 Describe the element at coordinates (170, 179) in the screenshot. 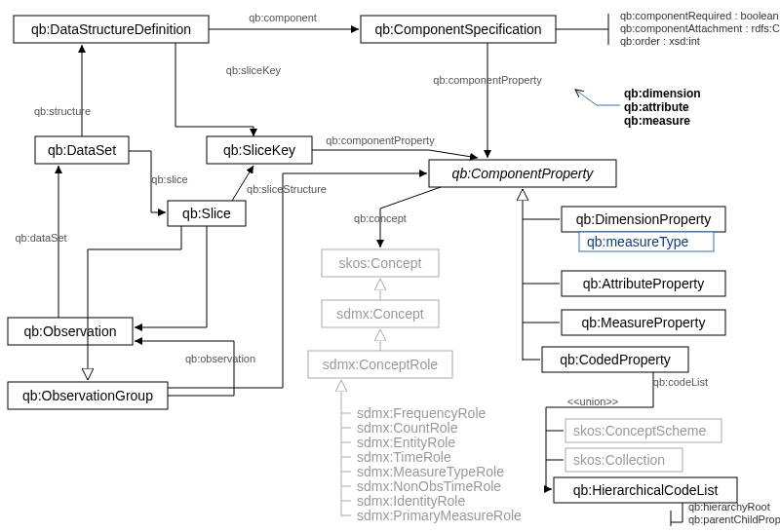

I see `edge-slice-label: qb:slice` at that location.